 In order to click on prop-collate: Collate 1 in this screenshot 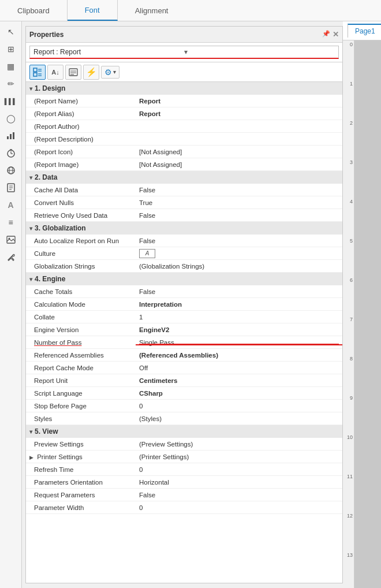, I will do `click(184, 317)`.